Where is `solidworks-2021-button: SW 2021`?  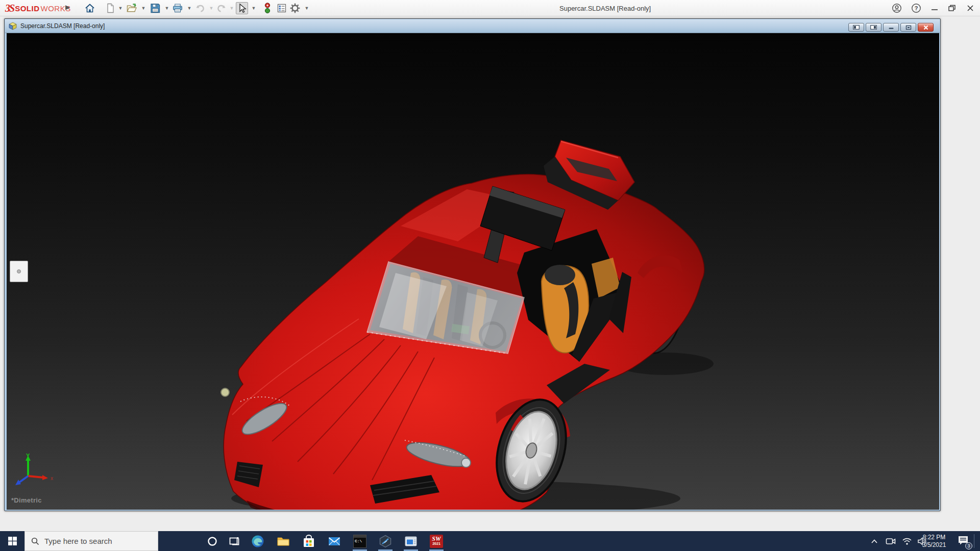
solidworks-2021-button: SW 2021 is located at coordinates (436, 541).